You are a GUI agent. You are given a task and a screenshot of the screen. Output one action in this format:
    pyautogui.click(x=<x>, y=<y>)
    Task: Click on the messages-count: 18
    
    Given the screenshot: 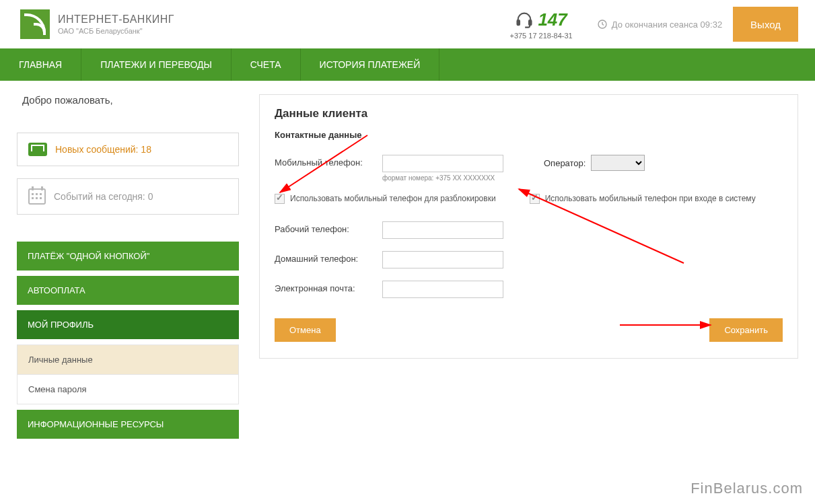 What is the action you would take?
    pyautogui.click(x=146, y=149)
    